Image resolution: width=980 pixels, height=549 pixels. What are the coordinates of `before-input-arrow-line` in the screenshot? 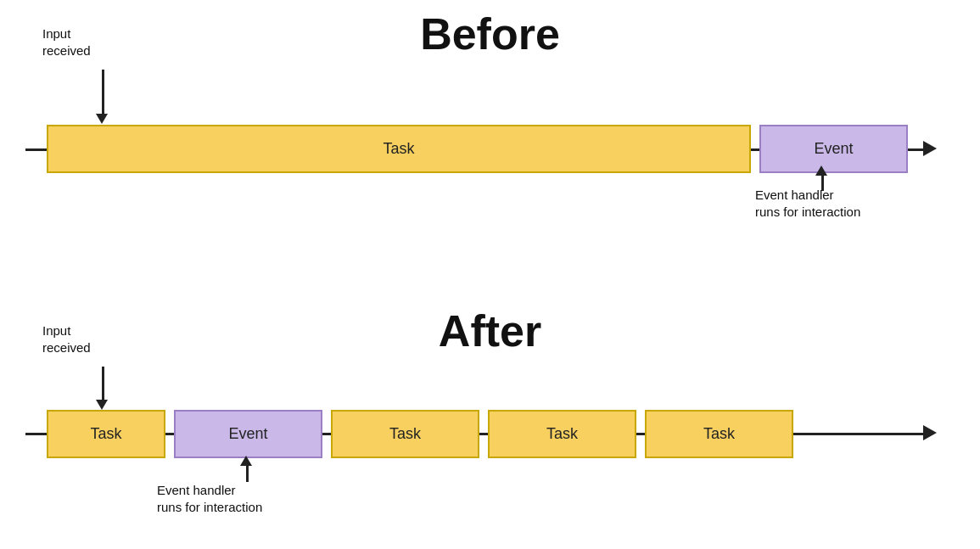 It's located at (104, 93).